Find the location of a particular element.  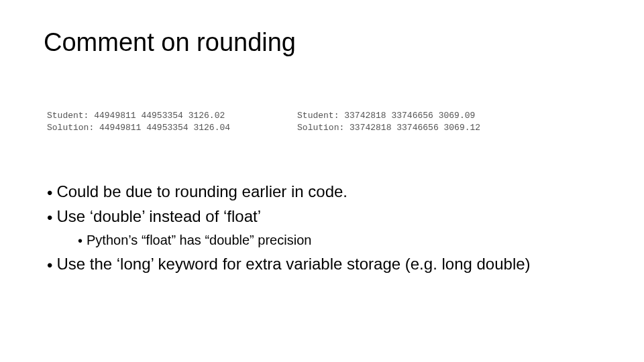

bullet-3: •Use the ‘long’ keyword for extra variab… is located at coordinates (325, 264).